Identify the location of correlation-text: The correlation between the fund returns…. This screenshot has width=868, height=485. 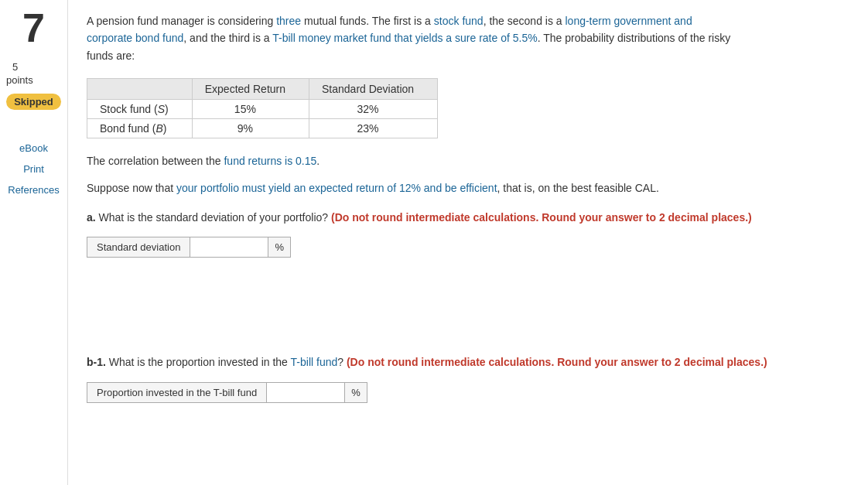
(468, 161).